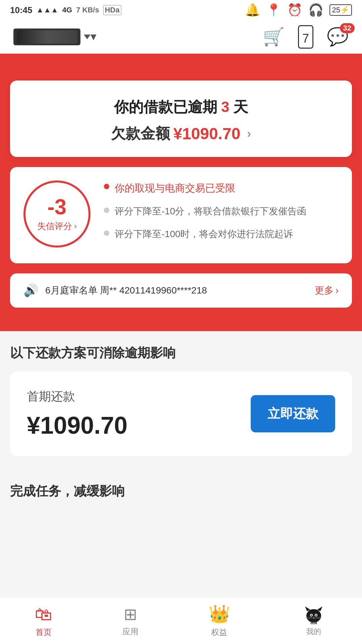  What do you see at coordinates (337, 290) in the screenshot?
I see `more-arrow-icon: ›` at bounding box center [337, 290].